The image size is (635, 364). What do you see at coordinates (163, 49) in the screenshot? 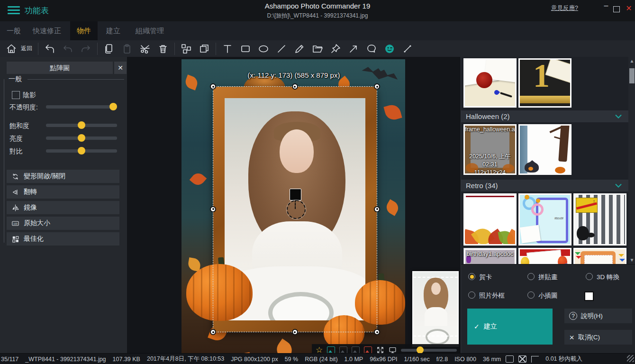
I see `delete-icon` at bounding box center [163, 49].